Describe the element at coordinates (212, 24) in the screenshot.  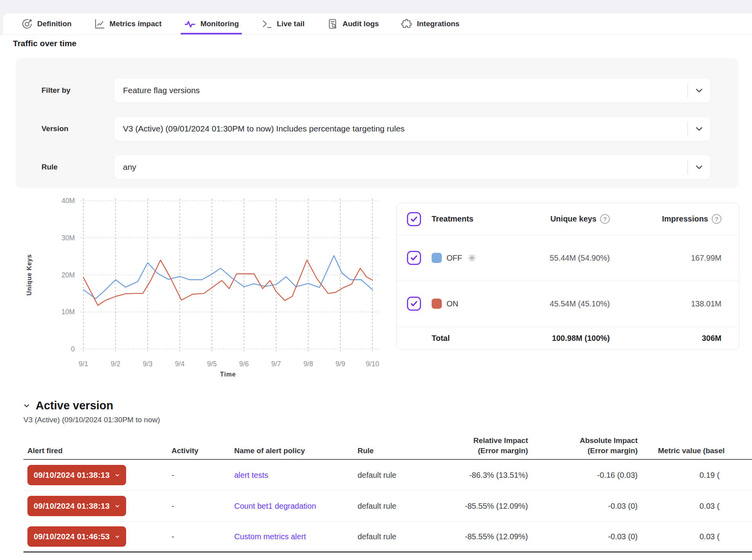
I see `tab-monitoring: Monitoring` at that location.